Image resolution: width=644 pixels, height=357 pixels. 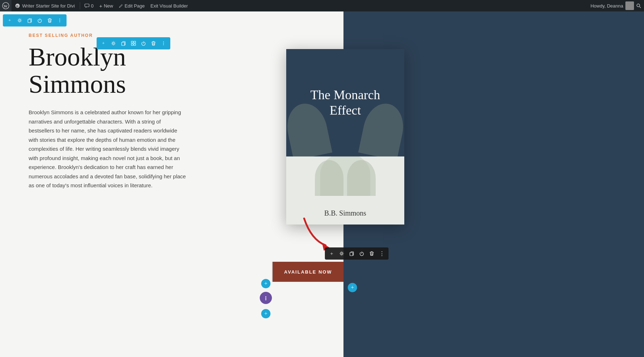 I want to click on admin-bar-right: Howdy, Deanna, so click(x=617, y=6).